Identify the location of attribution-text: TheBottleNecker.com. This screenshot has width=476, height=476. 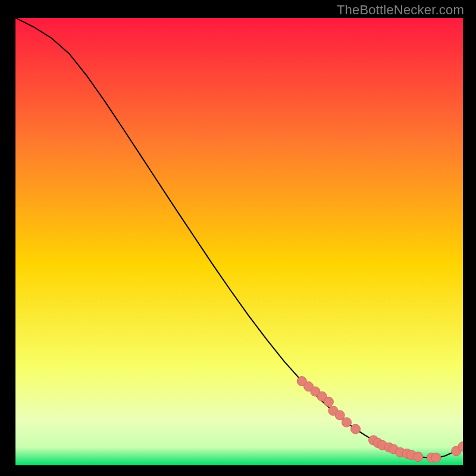
(400, 10).